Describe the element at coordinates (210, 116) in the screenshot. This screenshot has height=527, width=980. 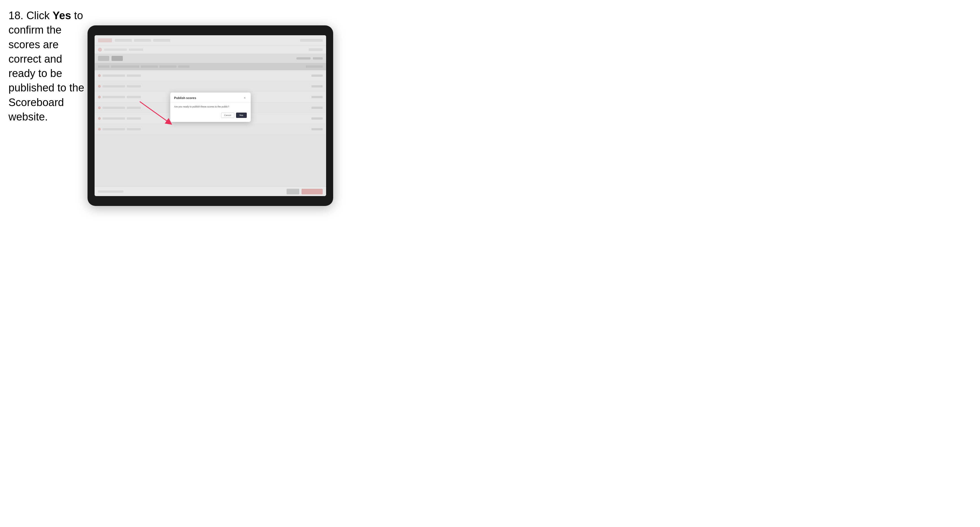
I see `modal-overlay: Publish scores × Are you ready to publis…` at that location.